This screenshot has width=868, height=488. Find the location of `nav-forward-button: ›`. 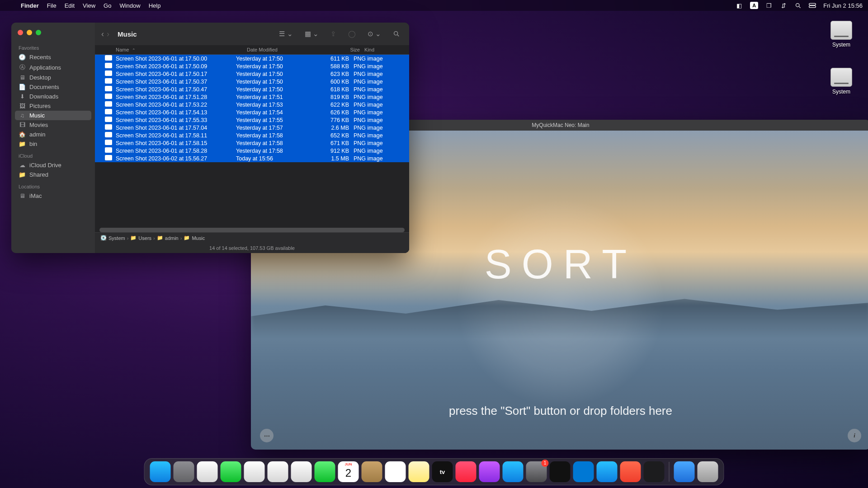

nav-forward-button: › is located at coordinates (108, 34).